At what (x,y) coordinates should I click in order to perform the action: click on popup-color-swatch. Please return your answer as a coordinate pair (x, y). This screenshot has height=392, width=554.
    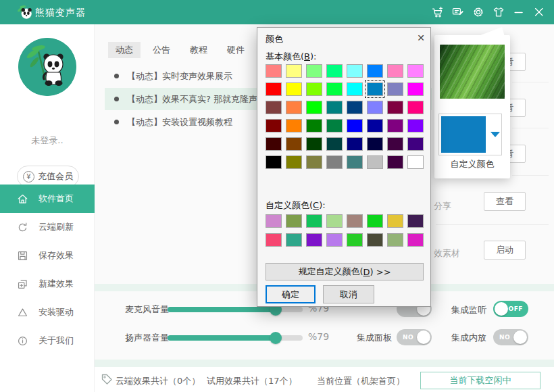
    Looking at the image, I should click on (463, 134).